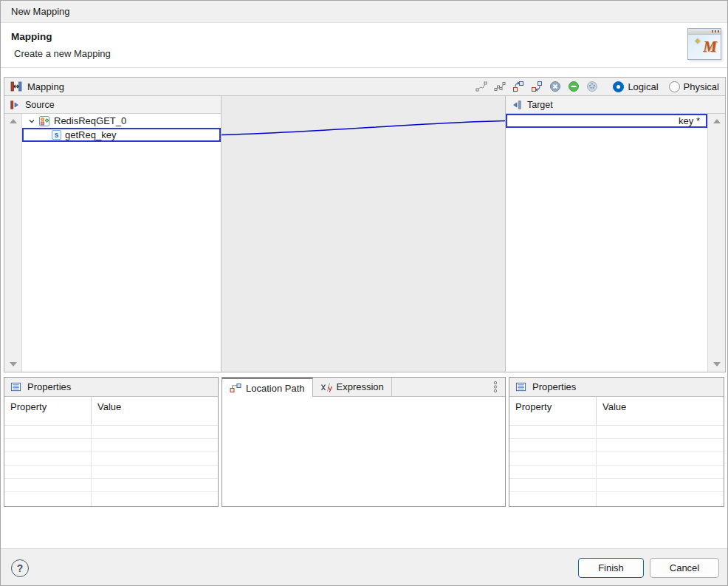  I want to click on target-pane: Target key *, so click(615, 234).